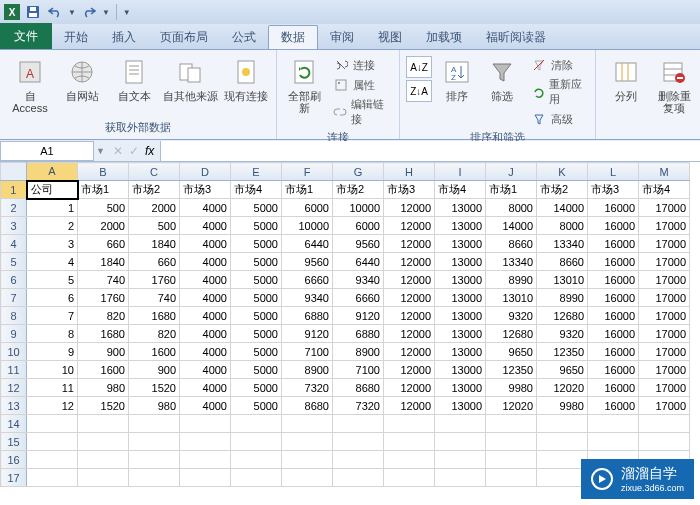 This screenshot has width=700, height=505. I want to click on cell-E1: 市场4, so click(256, 190).